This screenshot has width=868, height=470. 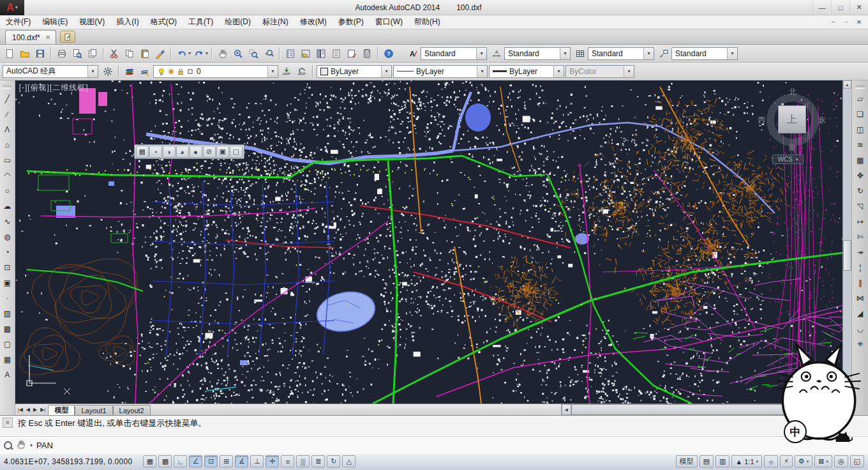 I want to click on toolbar-lock-button: ⊠▾, so click(x=823, y=461).